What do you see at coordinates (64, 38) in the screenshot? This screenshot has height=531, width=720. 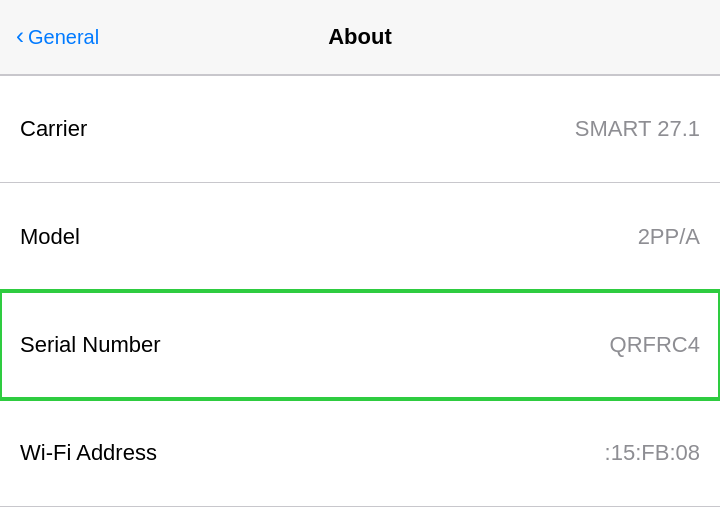 I see `back-label: General` at bounding box center [64, 38].